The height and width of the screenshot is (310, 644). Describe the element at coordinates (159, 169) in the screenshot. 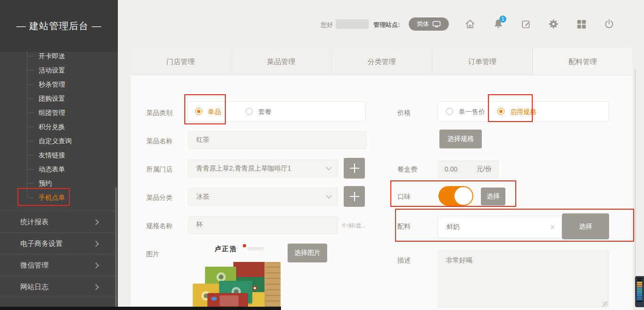

I see `store-label: 所属门店` at that location.